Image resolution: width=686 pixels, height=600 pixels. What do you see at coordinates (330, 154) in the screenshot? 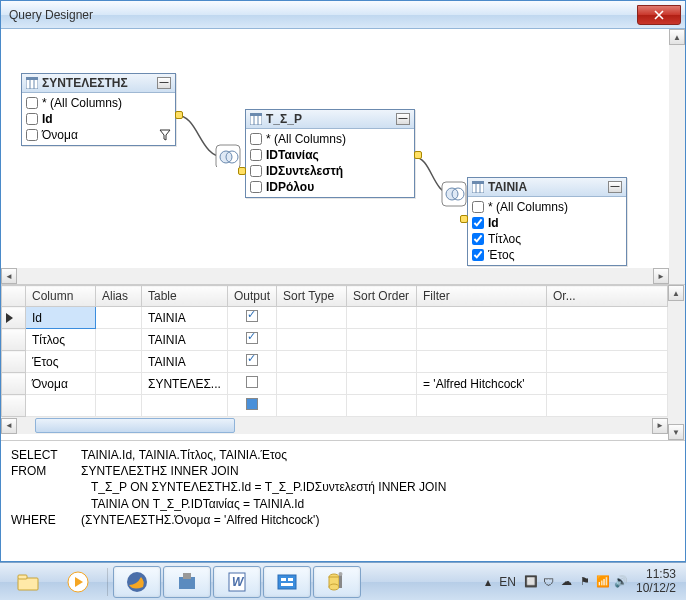
I see `table-box-tsp: Τ_Σ_Ρ — * (All Columns) IDΤαινίας IDΣυντ…` at bounding box center [330, 154].